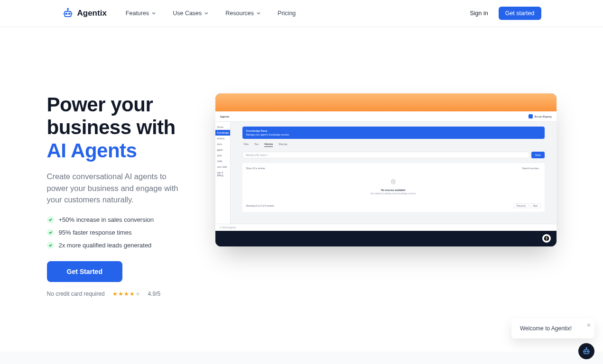  I want to click on brand-name: Agentix, so click(92, 13).